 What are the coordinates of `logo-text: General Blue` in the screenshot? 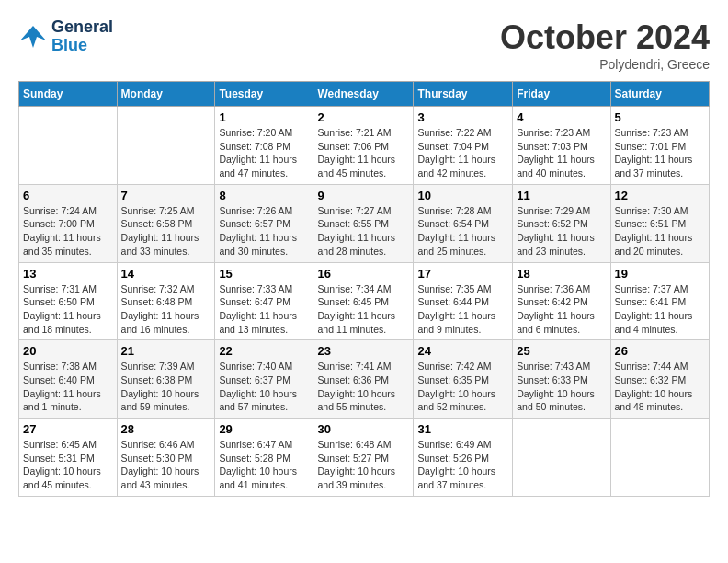 It's located at (83, 37).